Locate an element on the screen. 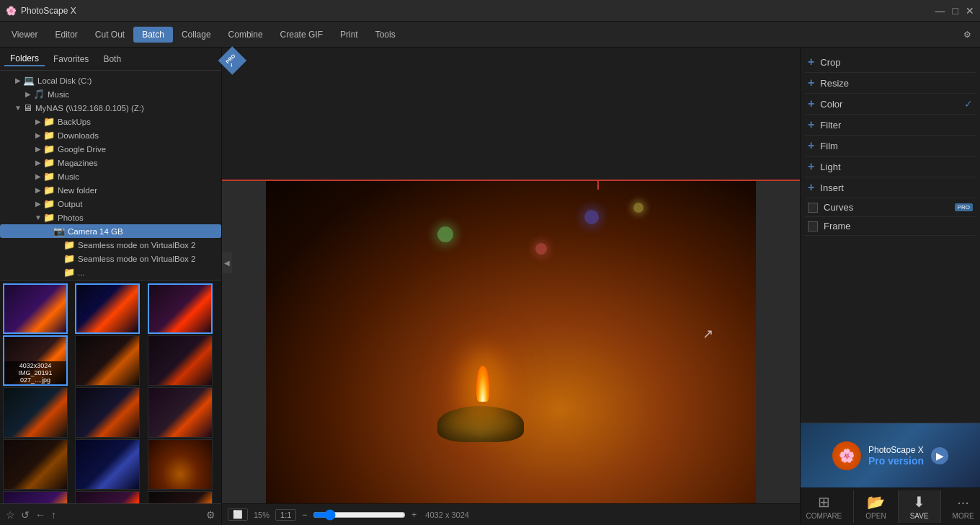  tree-item-backups: ▶ 📁 BackUps is located at coordinates (111, 121).